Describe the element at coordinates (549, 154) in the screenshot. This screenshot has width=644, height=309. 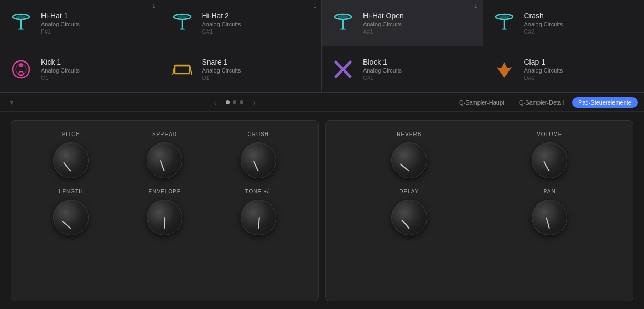
I see `knob-container-volume: VOLUME` at that location.